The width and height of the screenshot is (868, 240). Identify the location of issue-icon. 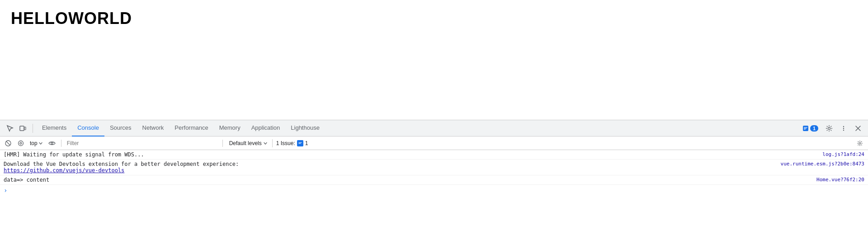
(300, 143).